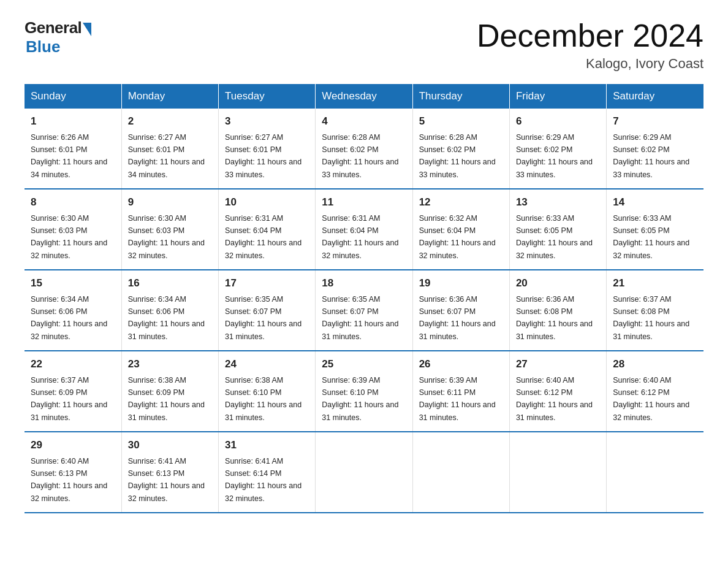  Describe the element at coordinates (170, 229) in the screenshot. I see `calendar-cell: 9Sunrise: 6:30 AMSunset: 6:03 PMDaylight…` at that location.